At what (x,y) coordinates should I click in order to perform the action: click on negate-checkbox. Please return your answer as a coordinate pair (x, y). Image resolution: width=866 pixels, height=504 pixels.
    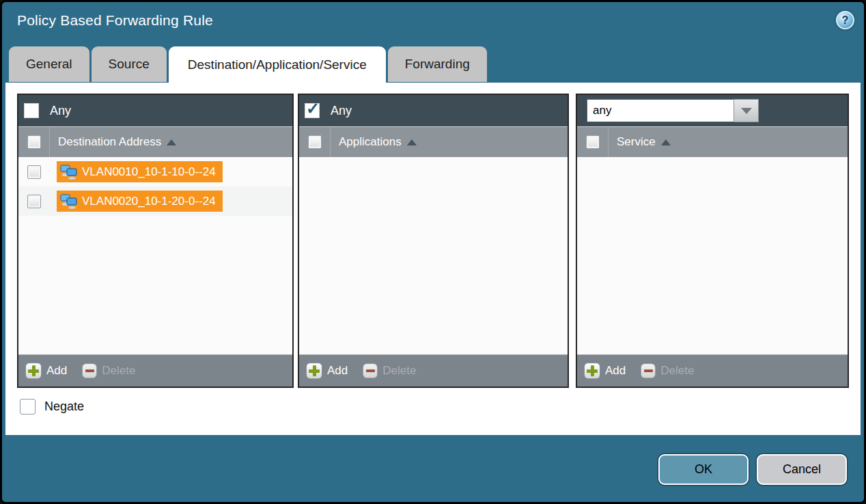
    Looking at the image, I should click on (27, 407).